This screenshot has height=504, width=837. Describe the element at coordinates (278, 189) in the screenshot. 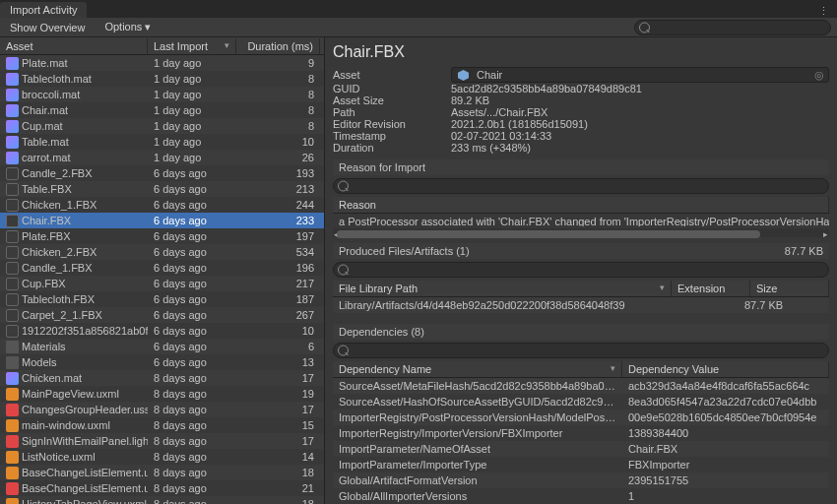

I see `asset-dur: 213` at that location.